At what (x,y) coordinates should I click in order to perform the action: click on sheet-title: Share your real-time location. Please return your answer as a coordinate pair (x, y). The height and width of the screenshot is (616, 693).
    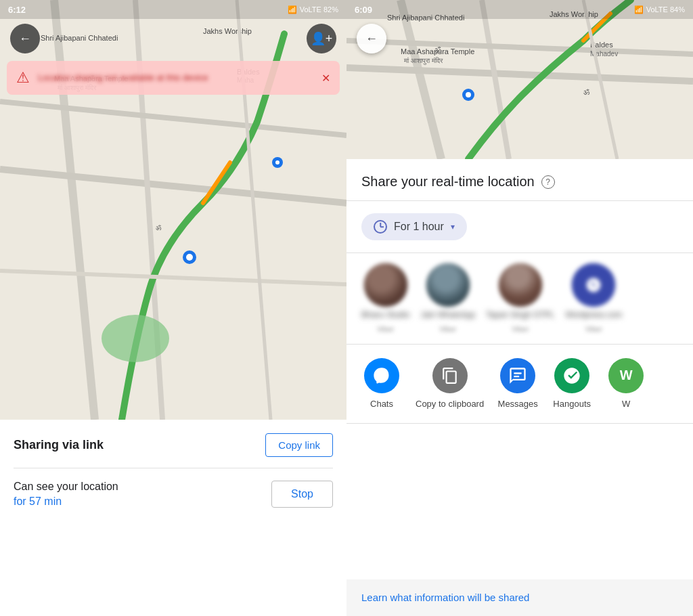
    Looking at the image, I should click on (448, 181).